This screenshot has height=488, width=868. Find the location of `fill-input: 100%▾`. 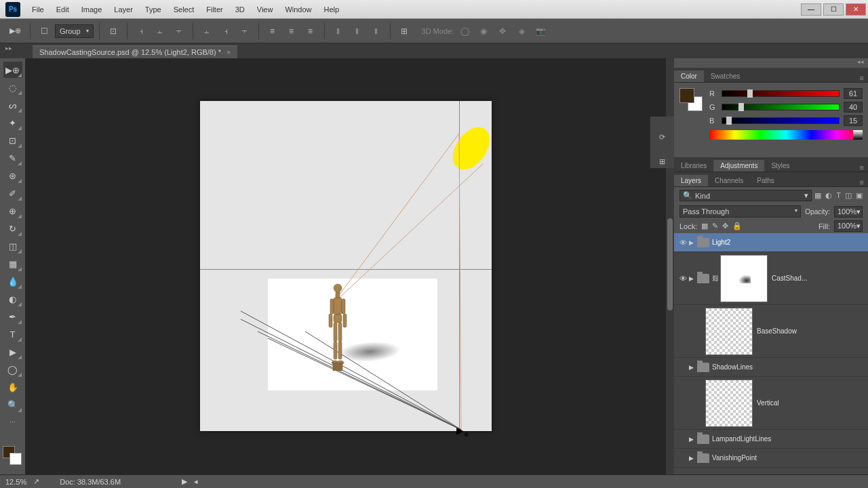

fill-input: 100%▾ is located at coordinates (848, 226).